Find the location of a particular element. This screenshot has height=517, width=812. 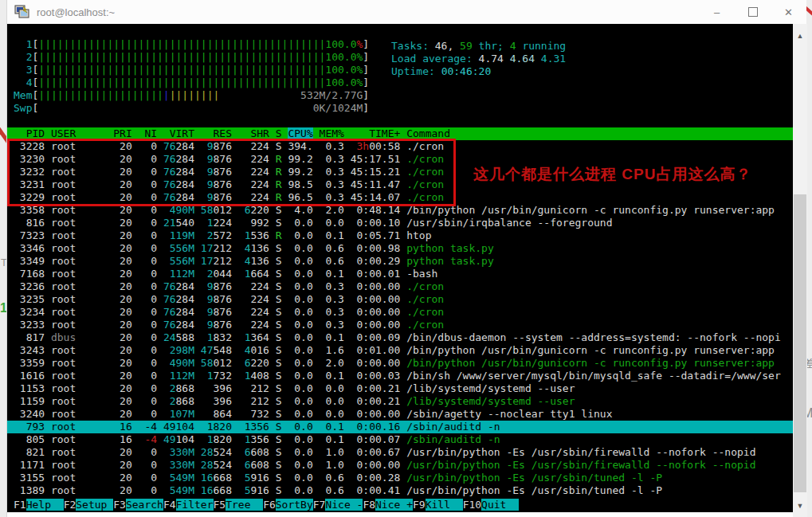

process-row-821: 821 root 20 0 330M 28524 6608 S 0.0 1.0 … is located at coordinates (400, 452).